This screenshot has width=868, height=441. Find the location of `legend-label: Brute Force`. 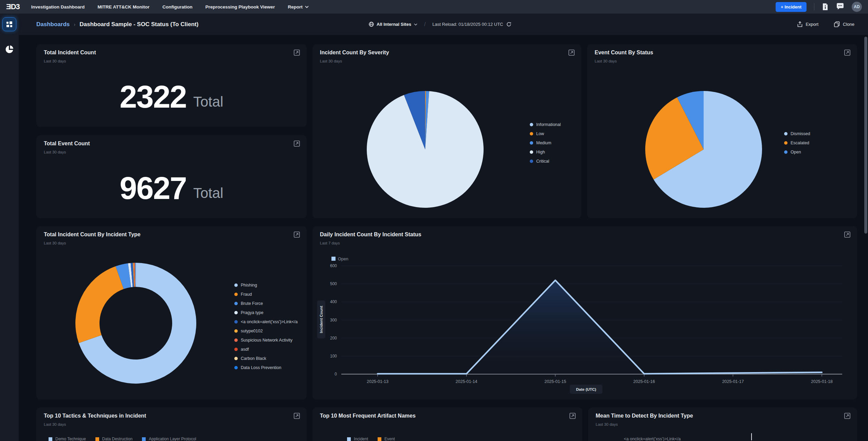

legend-label: Brute Force is located at coordinates (252, 304).